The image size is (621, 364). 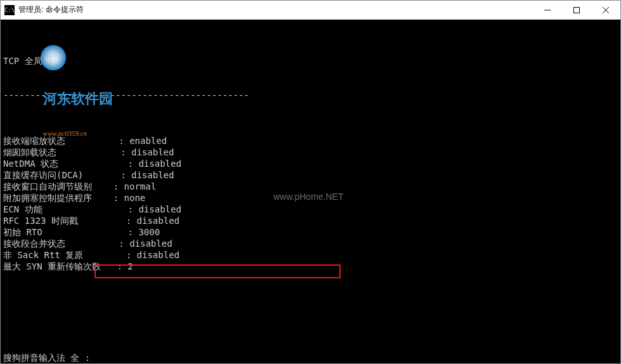 What do you see at coordinates (606, 10) in the screenshot?
I see `close-icon` at bounding box center [606, 10].